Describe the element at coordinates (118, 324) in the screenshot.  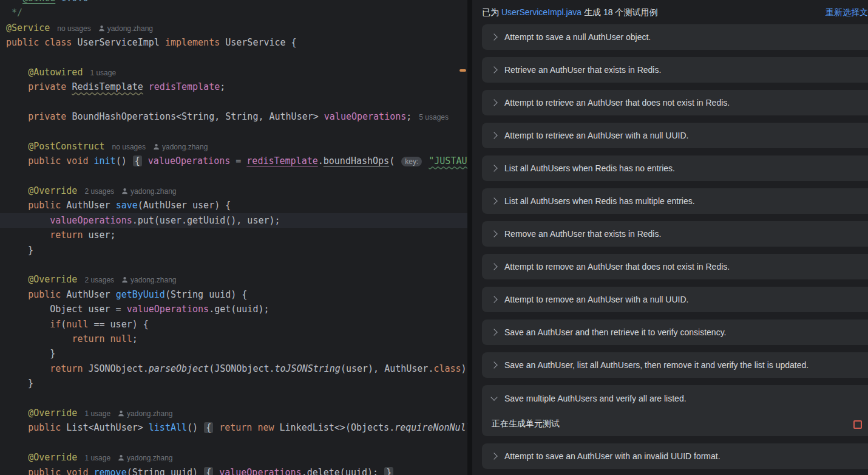
I see `code-token: == user) {` at that location.